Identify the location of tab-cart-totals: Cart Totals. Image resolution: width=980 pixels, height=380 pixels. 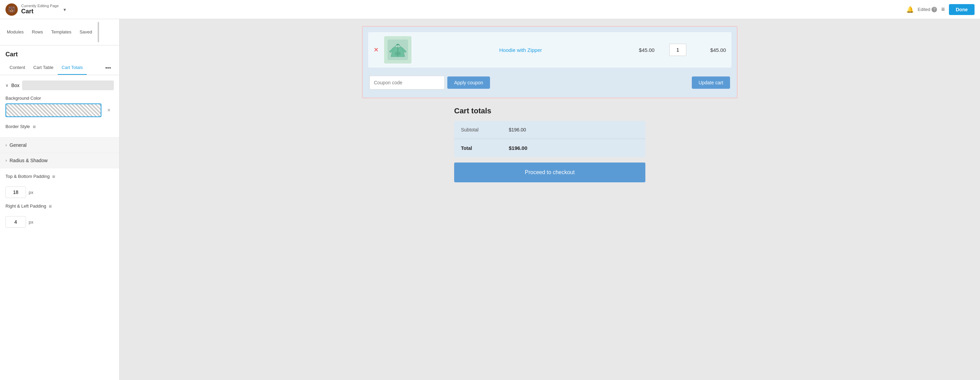
(72, 68).